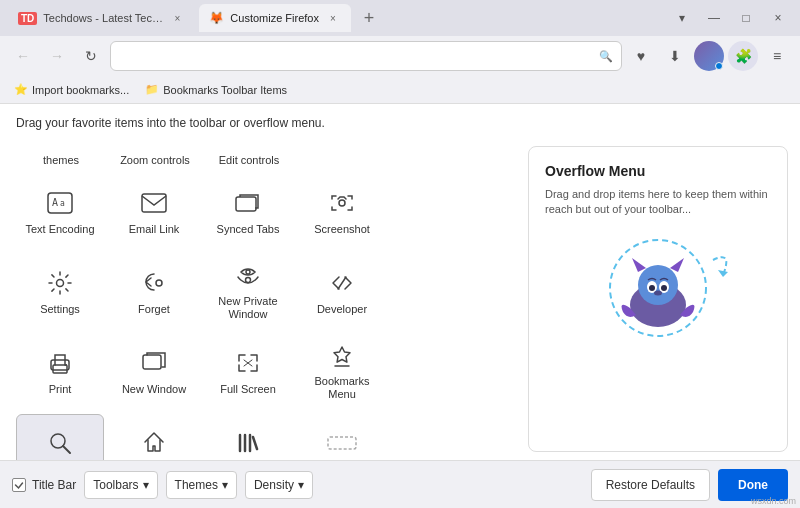 The height and width of the screenshot is (508, 800). I want to click on toolbar-item-screenshot: Screenshot, so click(342, 210).